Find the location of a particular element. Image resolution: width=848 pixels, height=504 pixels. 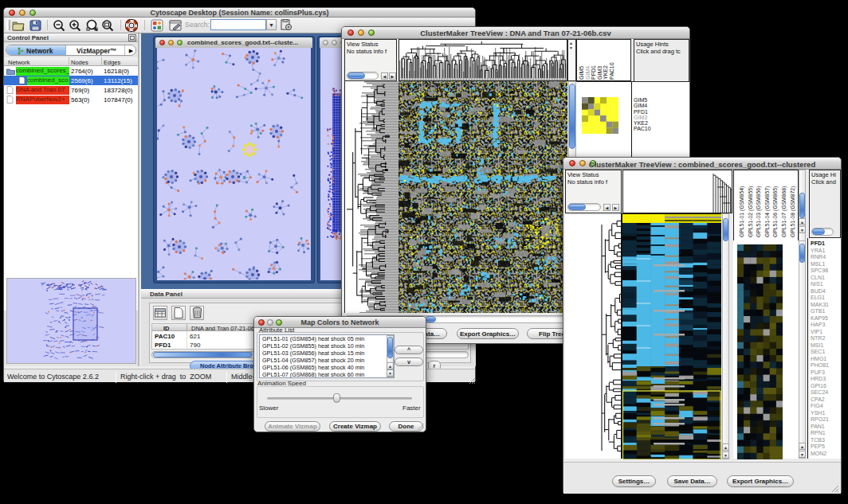

svg-text: GPL51-02 (GSM855) is located at coordinates (751, 212).